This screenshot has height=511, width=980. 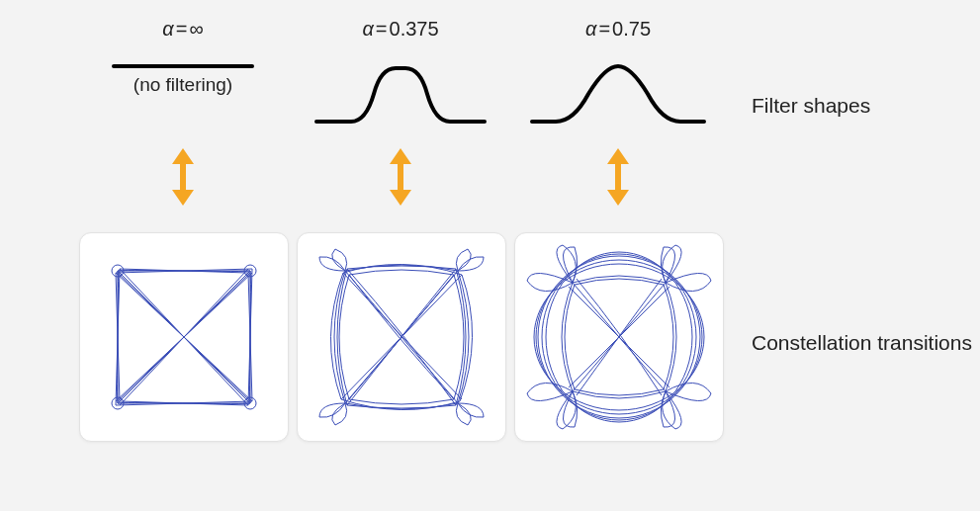 What do you see at coordinates (183, 30) in the screenshot?
I see `alpha-label-inf: α=∞` at bounding box center [183, 30].